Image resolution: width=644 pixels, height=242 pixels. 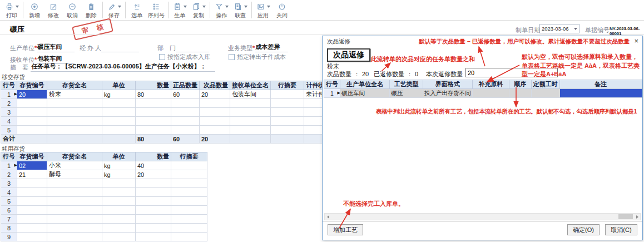 What do you see at coordinates (167, 121) in the screenshot?
I see `table-row: 4` at bounding box center [167, 121].